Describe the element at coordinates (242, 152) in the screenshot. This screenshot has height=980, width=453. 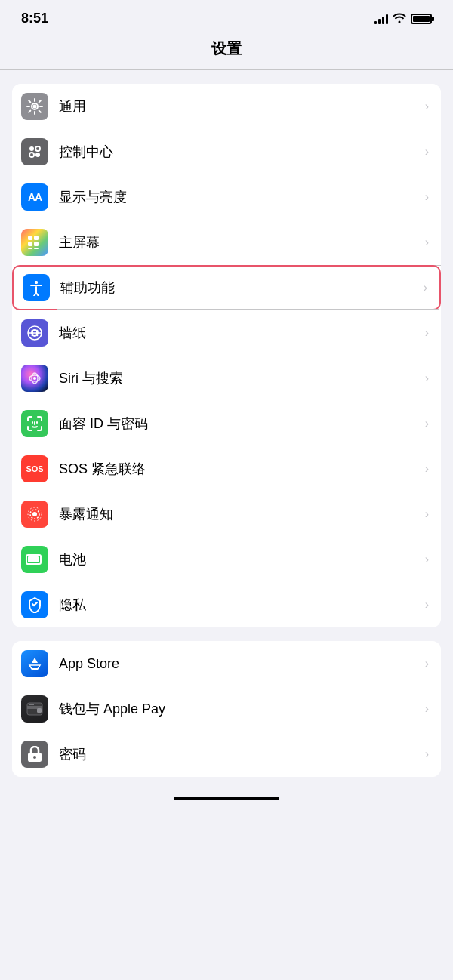
I see `controlcenter-label: 控制中心` at that location.